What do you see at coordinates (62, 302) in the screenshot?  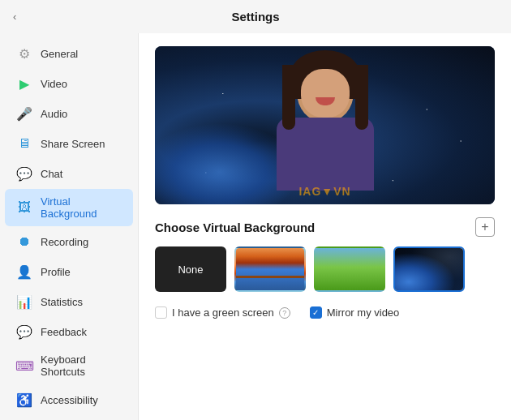 I see `sidebar-label-statistics: Statistics` at bounding box center [62, 302].